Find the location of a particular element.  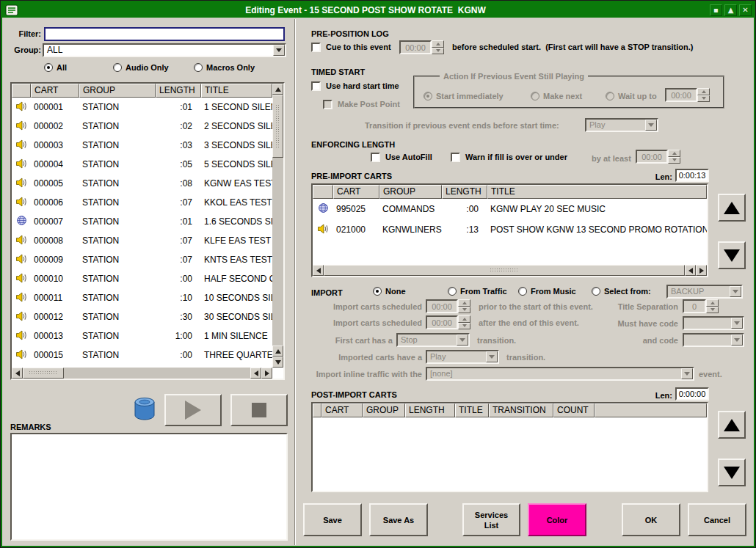

cart-number-cell: 000003 is located at coordinates (55, 145).